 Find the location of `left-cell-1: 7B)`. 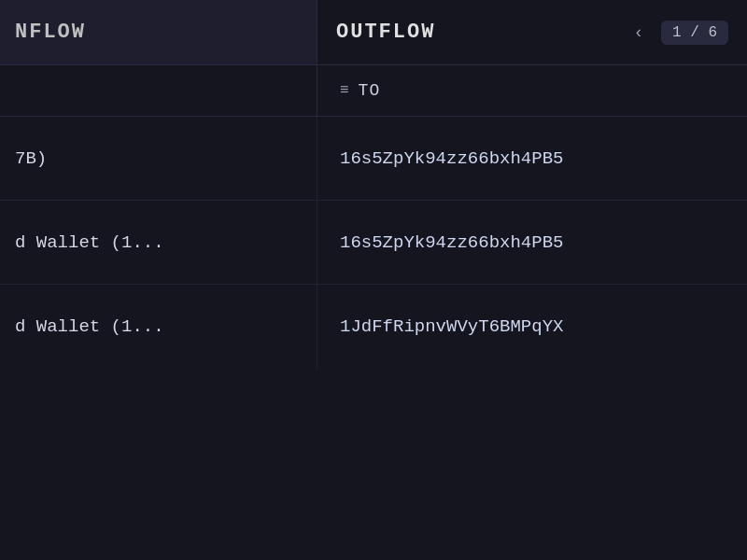

left-cell-1: 7B) is located at coordinates (159, 159).